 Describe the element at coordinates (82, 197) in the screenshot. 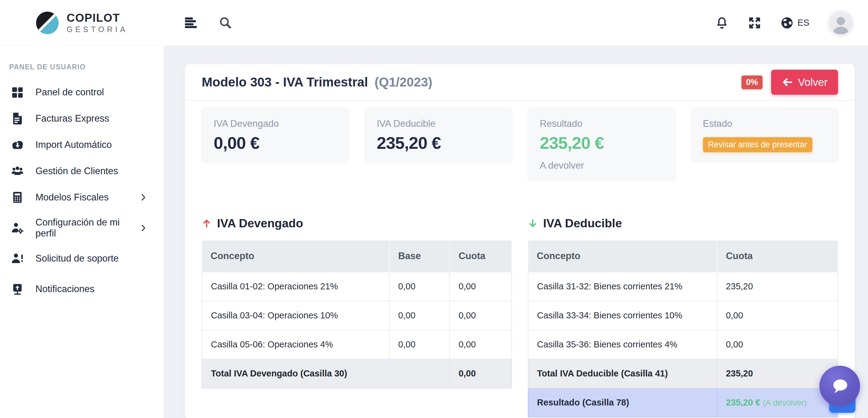

I see `sidebar-item-modelos-fiscales: Modelos Fiscales` at that location.